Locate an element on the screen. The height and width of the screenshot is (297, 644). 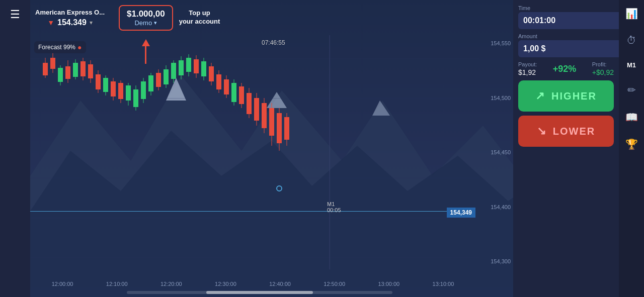
forecast-label: Forecast 99% is located at coordinates (57, 47).